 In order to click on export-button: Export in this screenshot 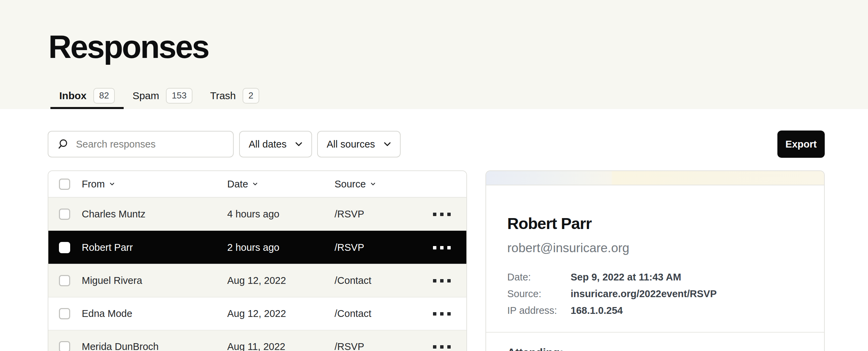, I will do `click(801, 144)`.